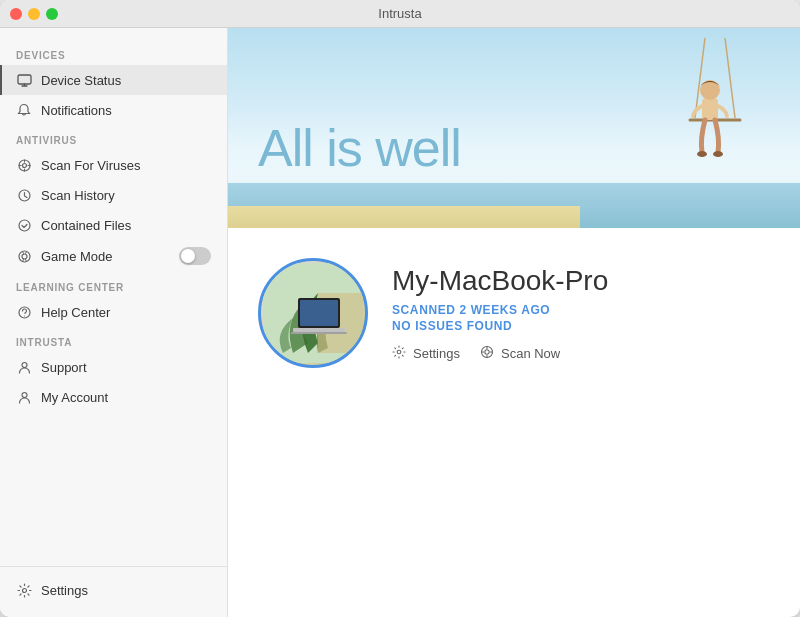 The height and width of the screenshot is (617, 800). What do you see at coordinates (313, 313) in the screenshot?
I see `device-image-circle` at bounding box center [313, 313].